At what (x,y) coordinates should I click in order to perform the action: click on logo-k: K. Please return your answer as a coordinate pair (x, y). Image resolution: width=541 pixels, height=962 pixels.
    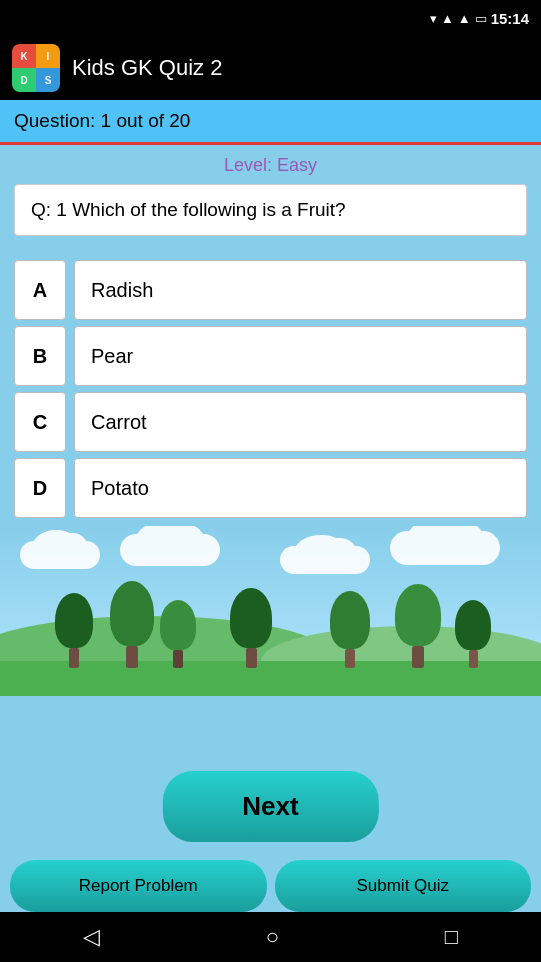
    Looking at the image, I should click on (24, 56).